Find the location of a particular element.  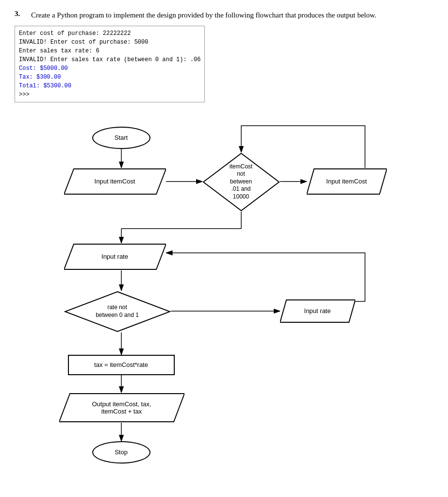

input-rate-label: Input rate is located at coordinates (115, 256).